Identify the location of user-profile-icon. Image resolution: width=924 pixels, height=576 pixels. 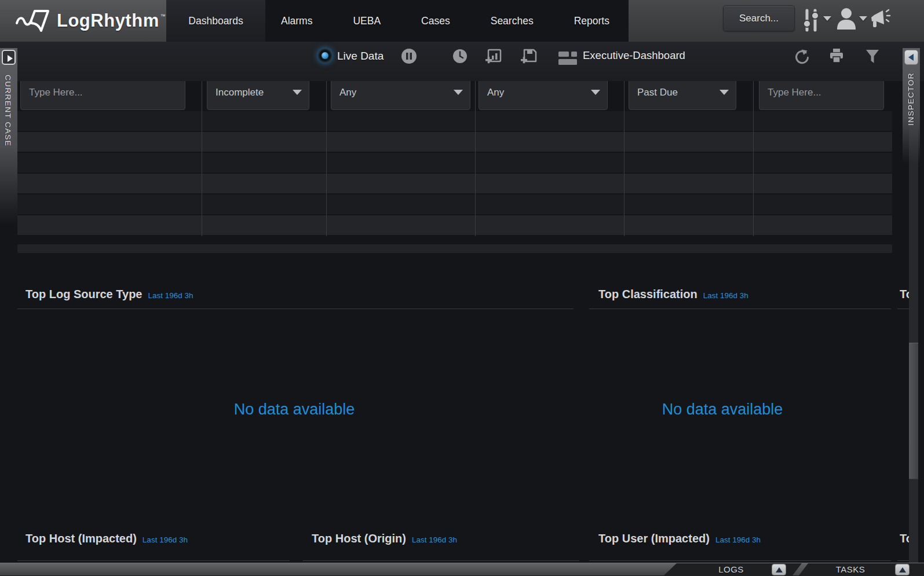
(846, 19).